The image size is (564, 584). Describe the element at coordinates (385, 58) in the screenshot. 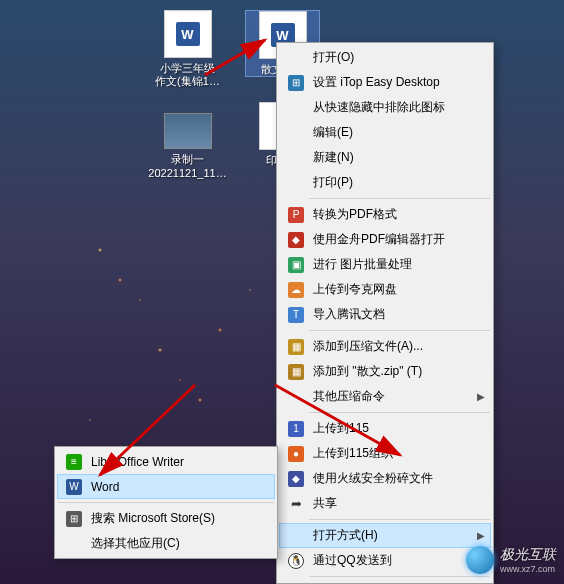

I see `menu-open: 打开(O)` at that location.